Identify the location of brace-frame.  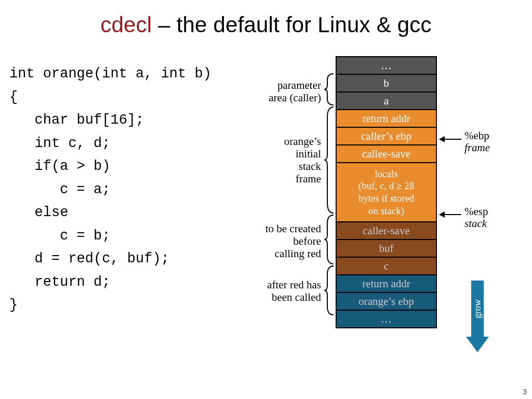
(329, 160).